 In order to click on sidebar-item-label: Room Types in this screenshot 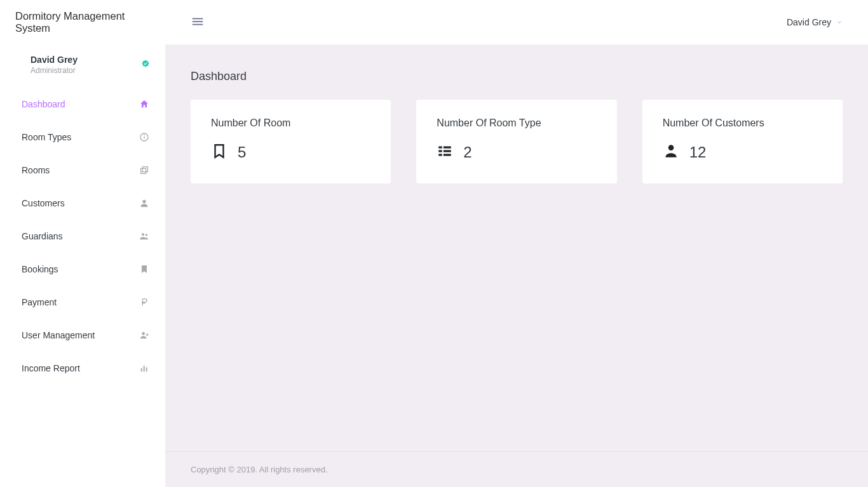, I will do `click(46, 137)`.